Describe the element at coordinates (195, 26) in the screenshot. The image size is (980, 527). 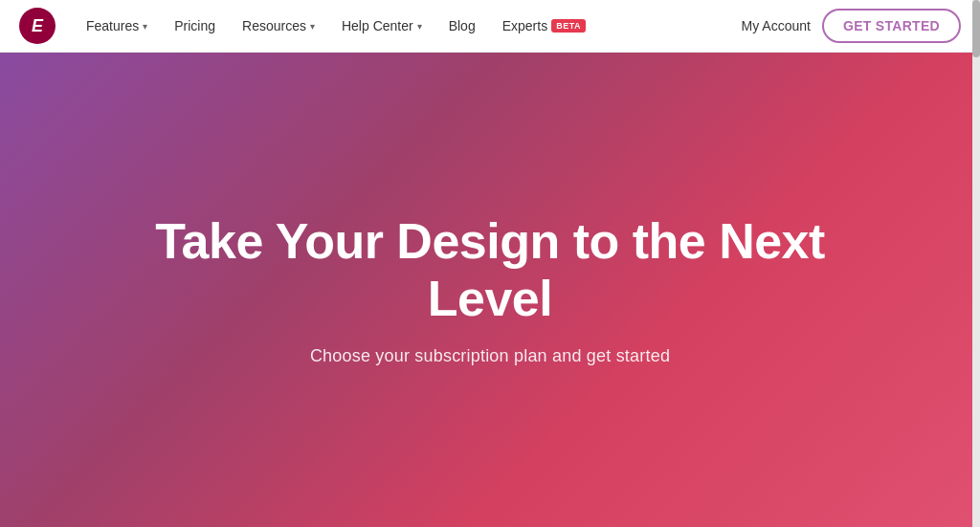
I see `nav-item-pricing: Pricing` at that location.